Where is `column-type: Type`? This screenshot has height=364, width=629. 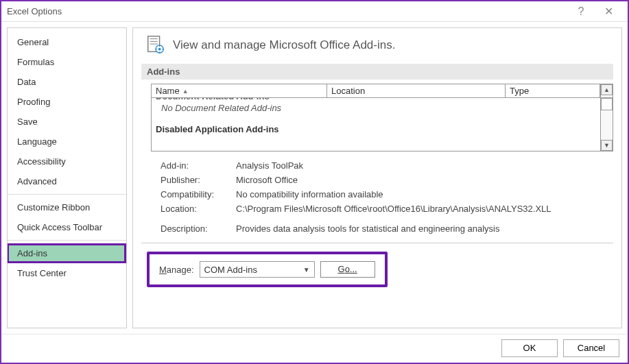 column-type: Type is located at coordinates (553, 90).